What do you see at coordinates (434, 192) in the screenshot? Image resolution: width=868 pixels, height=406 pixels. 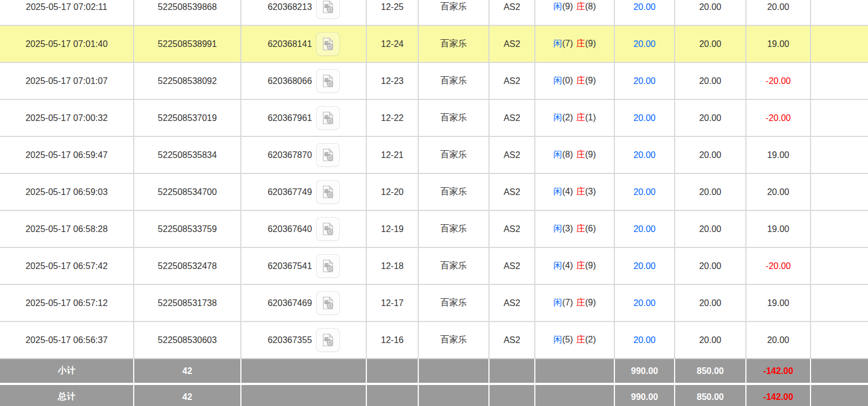 I see `table-row: 2025-05-17 06:59:03 522508534700 6203677…` at bounding box center [434, 192].